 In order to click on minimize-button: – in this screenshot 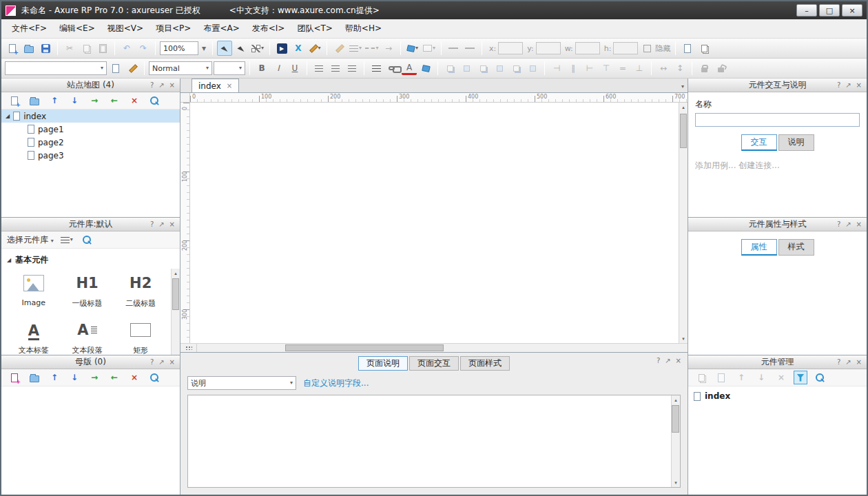, I will do `click(807, 10)`.